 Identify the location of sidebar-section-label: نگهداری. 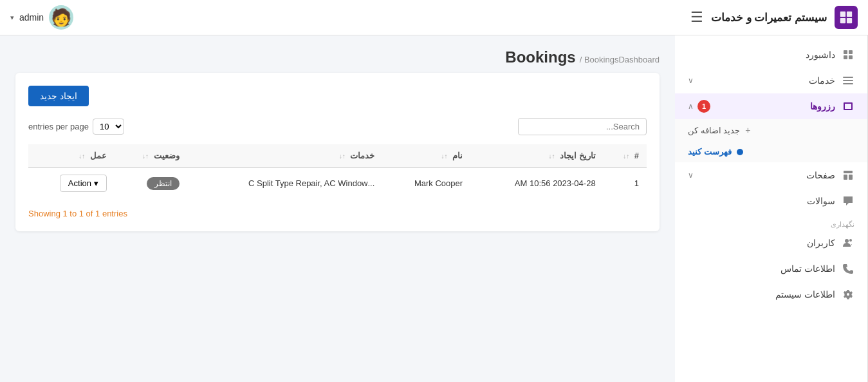
(771, 222).